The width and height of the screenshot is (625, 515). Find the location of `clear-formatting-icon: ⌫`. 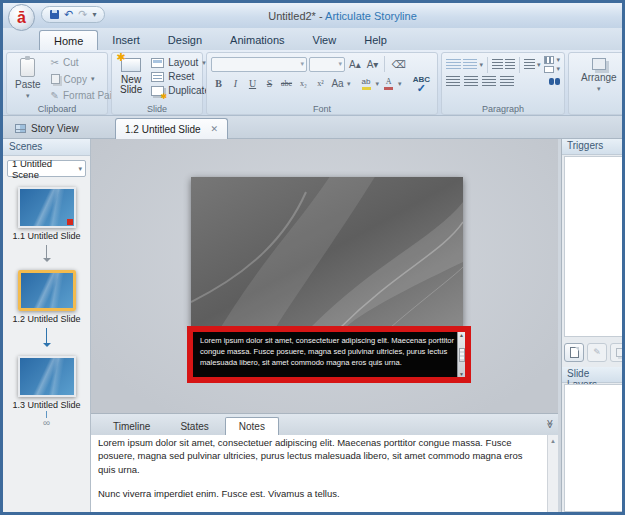

clear-formatting-icon: ⌫ is located at coordinates (398, 64).